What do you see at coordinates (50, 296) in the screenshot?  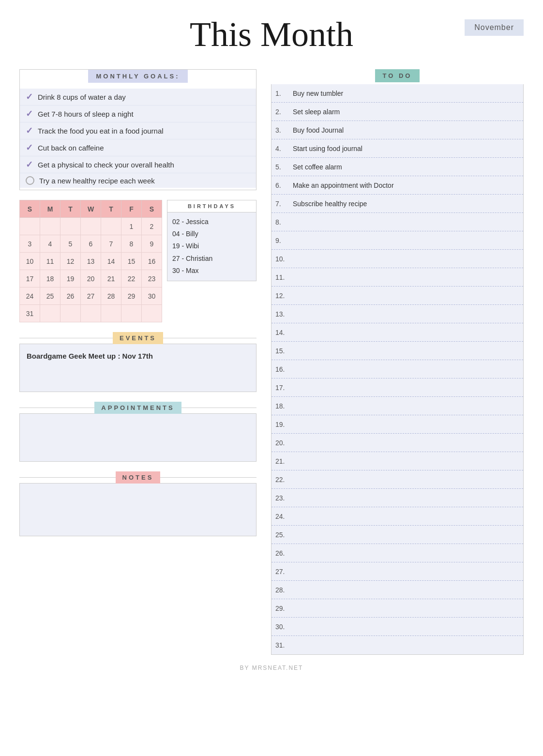 I see `calendar-day: 25` at bounding box center [50, 296].